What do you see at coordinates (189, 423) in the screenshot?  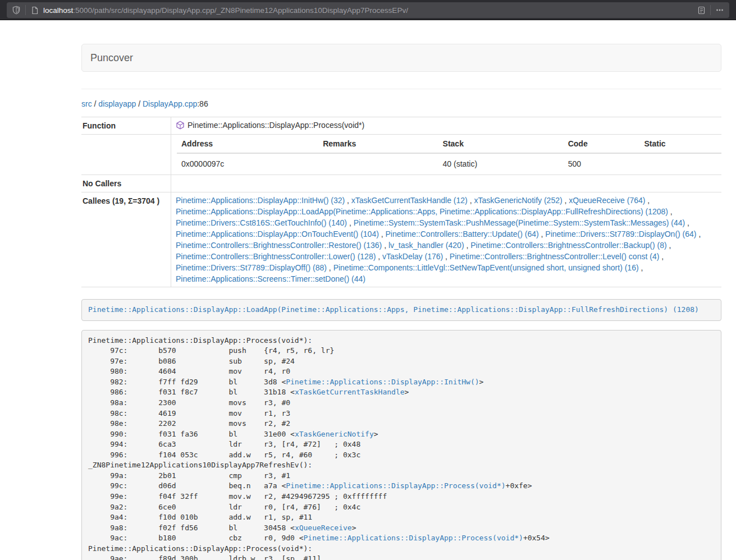 I see `asm-text: 98e: 2202 movs r2, #2` at bounding box center [189, 423].